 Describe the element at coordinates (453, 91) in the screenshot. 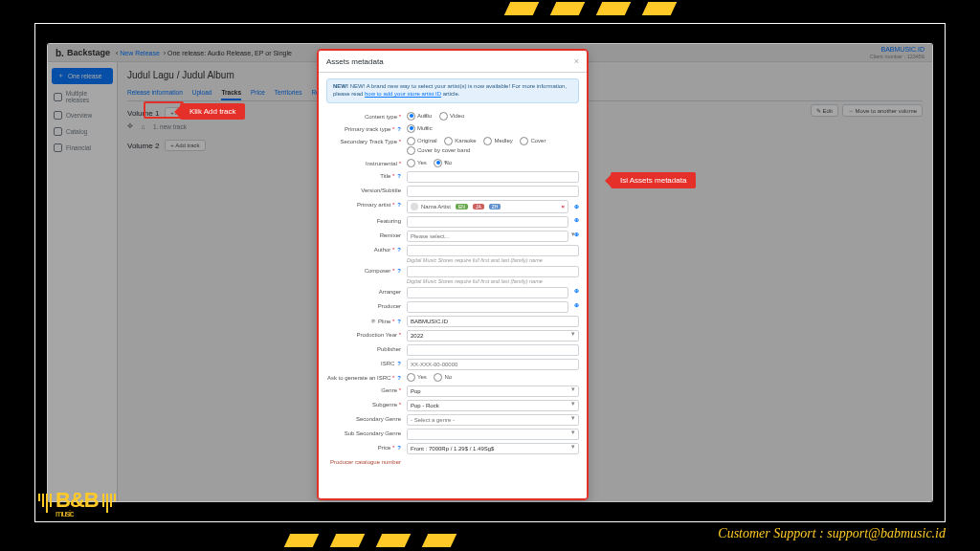

I see `info-banner: NEW! NEW! A brand new way to select your…` at that location.